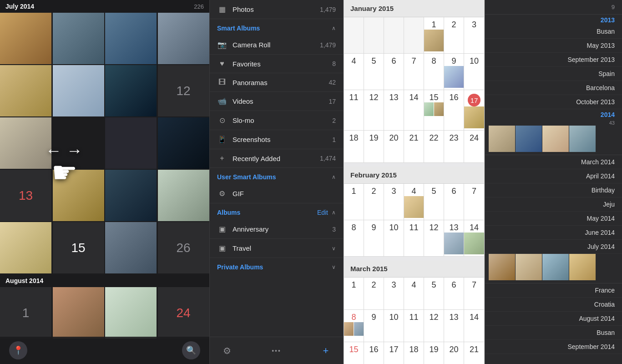  Describe the element at coordinates (553, 333) in the screenshot. I see `index-entry-busan-2014: Busan` at that location.